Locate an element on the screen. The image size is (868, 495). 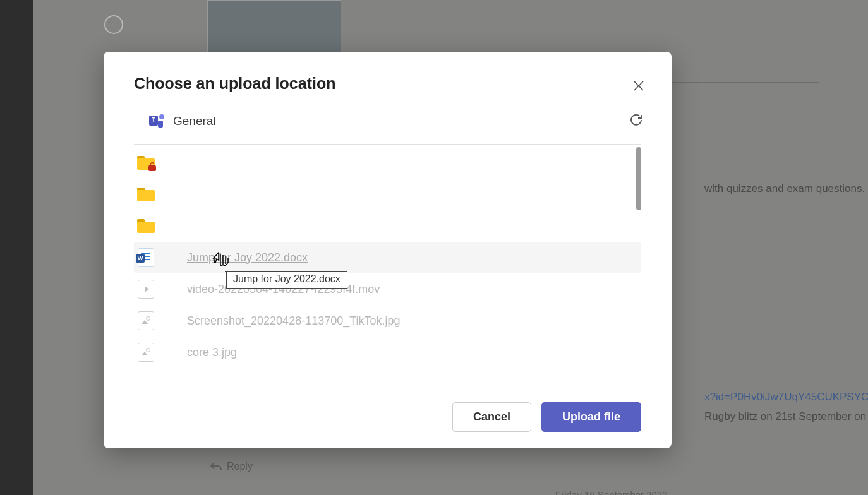
refresh-button is located at coordinates (636, 121).